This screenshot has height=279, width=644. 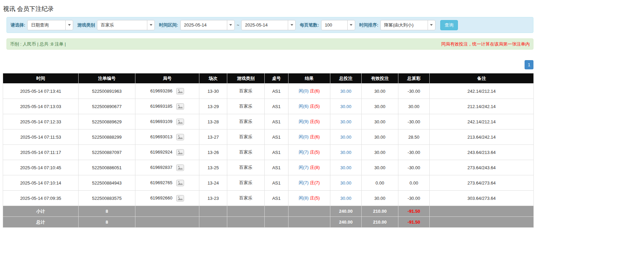 What do you see at coordinates (482, 107) in the screenshot?
I see `cell-note: 212.14/242.14` at bounding box center [482, 107].